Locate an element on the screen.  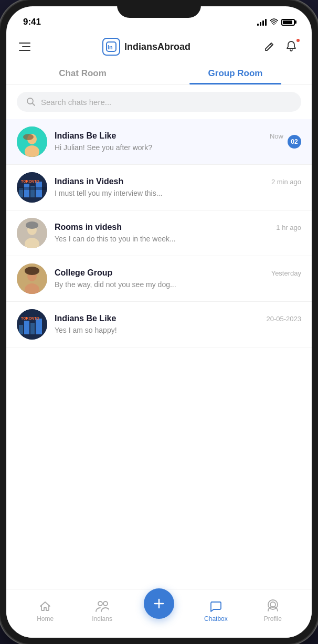
tabs: Chat Room Group Room is located at coordinates (159, 73).